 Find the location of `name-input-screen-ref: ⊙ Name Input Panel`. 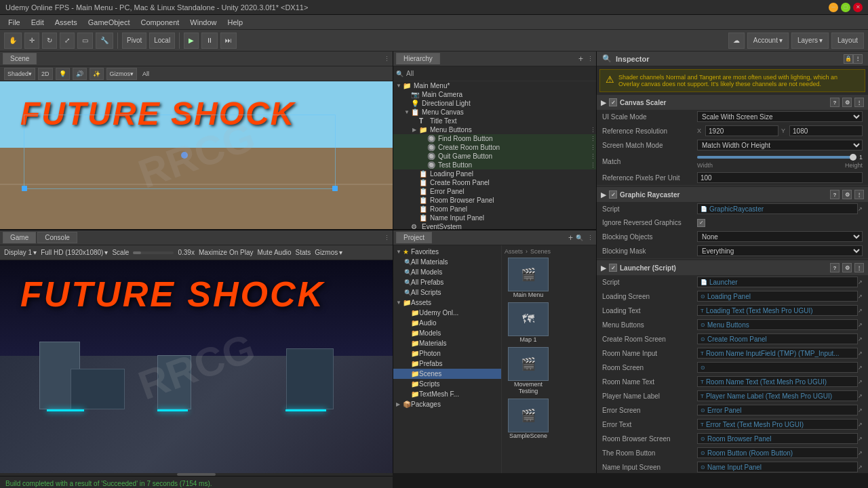

name-input-screen-ref: ⊙ Name Input Panel is located at coordinates (777, 467).